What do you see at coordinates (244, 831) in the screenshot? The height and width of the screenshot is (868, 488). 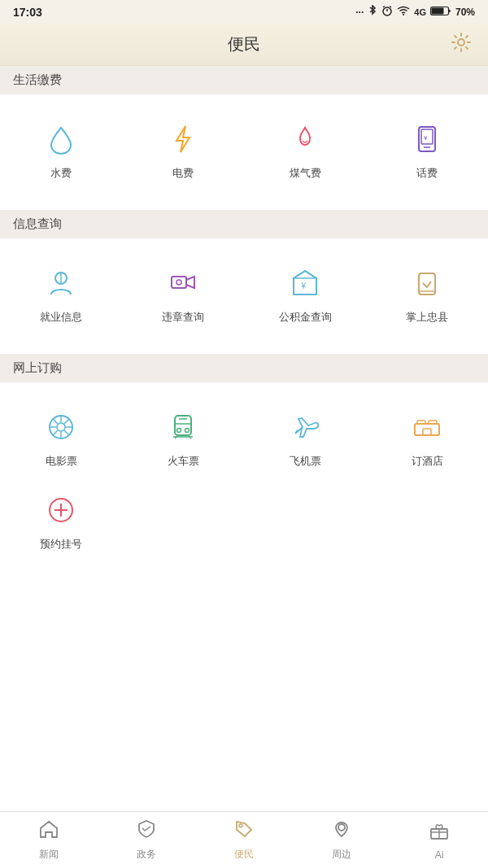 I see `tag-tab-icon` at bounding box center [244, 831].